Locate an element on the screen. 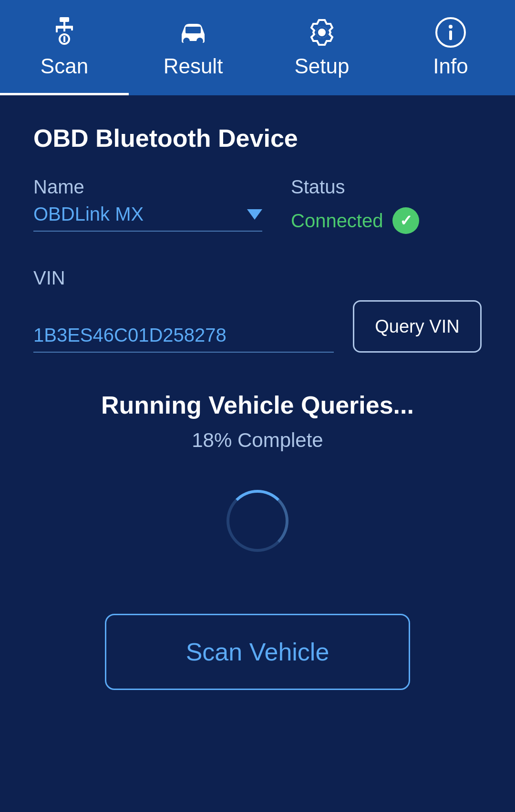 The image size is (515, 812). car-icon is located at coordinates (193, 32).